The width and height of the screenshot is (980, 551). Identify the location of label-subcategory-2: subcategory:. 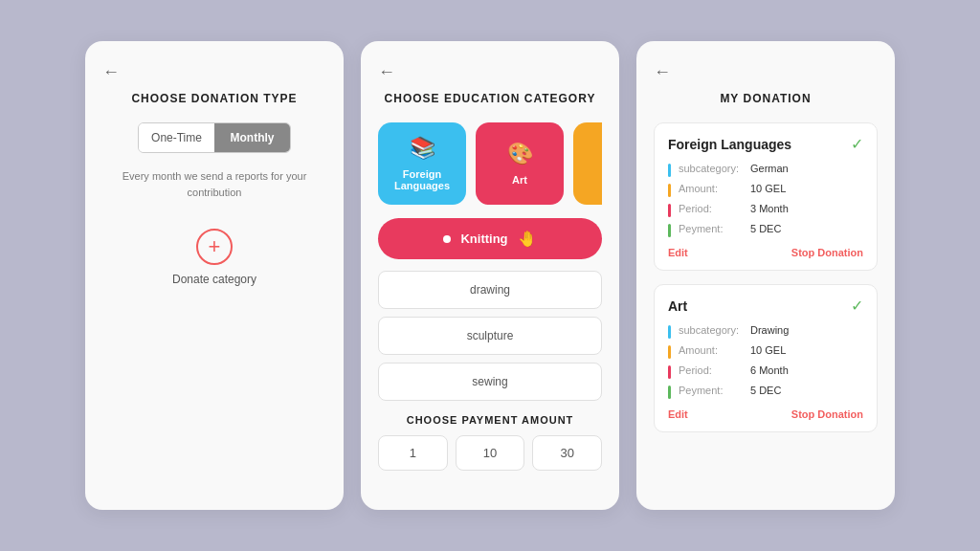
(714, 330).